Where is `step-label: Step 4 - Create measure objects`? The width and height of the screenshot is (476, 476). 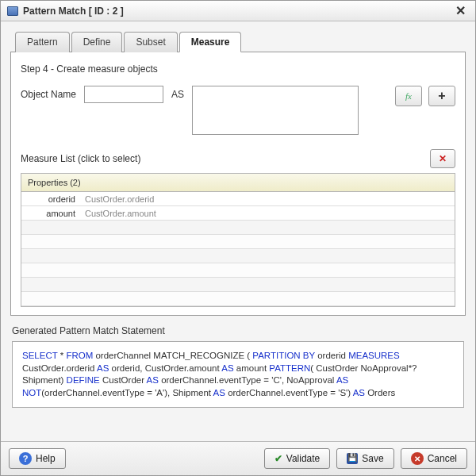
step-label: Step 4 - Create measure objects is located at coordinates (238, 69).